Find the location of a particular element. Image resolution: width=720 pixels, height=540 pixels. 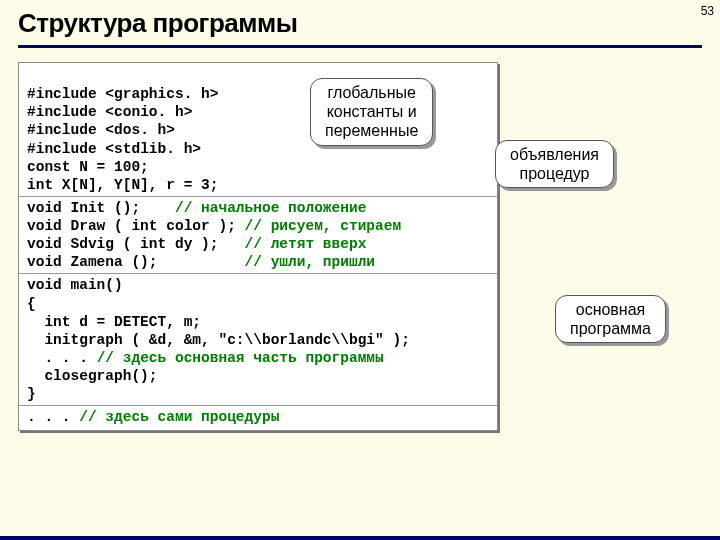

code-line: initgraph ( &d, &m, "c:\\borlandc\\bgi" … is located at coordinates (218, 340).